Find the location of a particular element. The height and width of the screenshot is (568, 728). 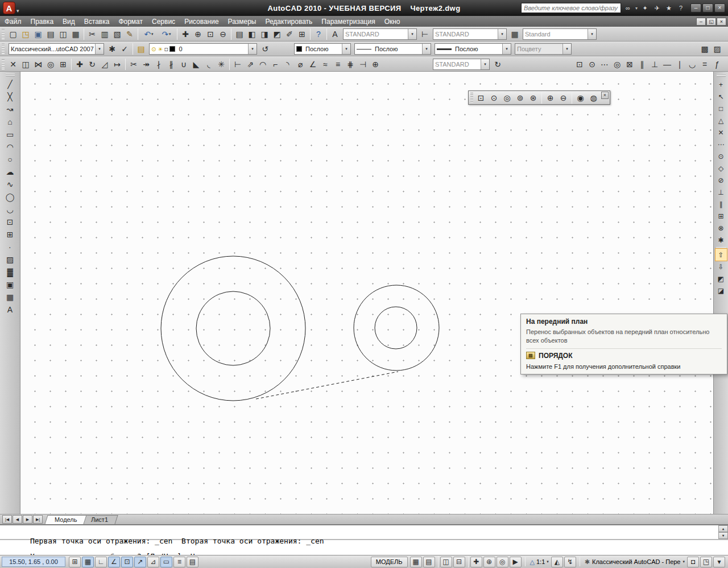

zoom-realtime-button: ⊕ is located at coordinates (198, 34).